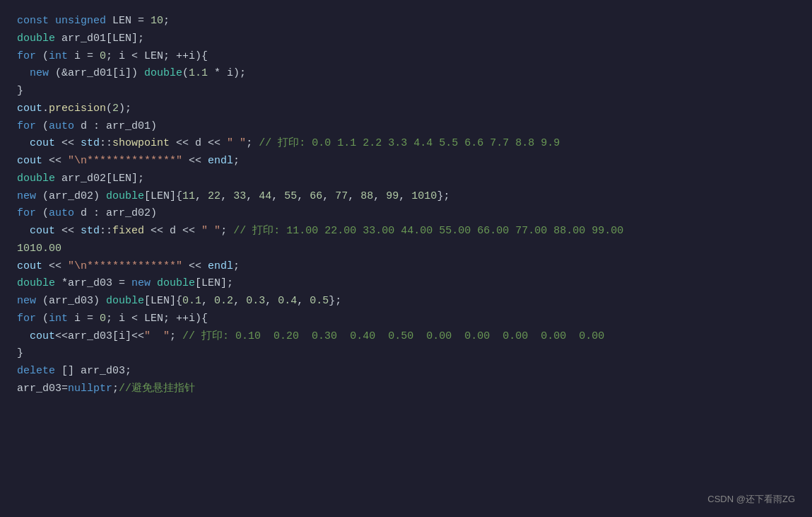 This screenshot has width=812, height=517. Describe the element at coordinates (406, 92) in the screenshot. I see `code-line-5: }` at that location.